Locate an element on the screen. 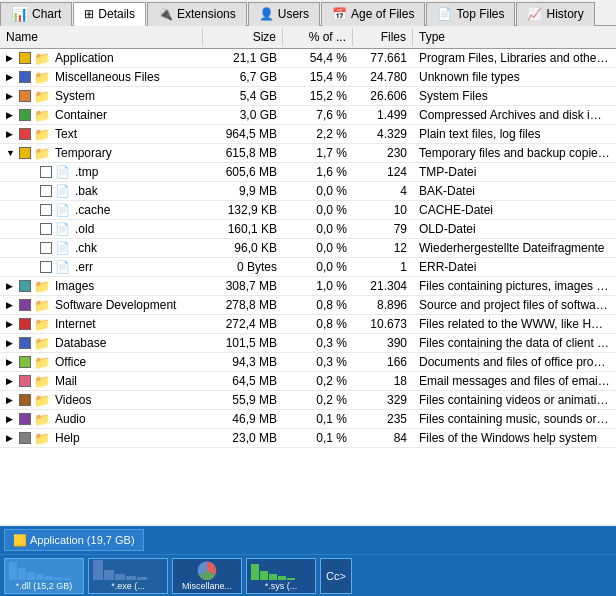 The height and width of the screenshot is (596, 616). table-row: ▼ 📁 Temporary 615,8 MB 1,7 % 230 Tempora… is located at coordinates (308, 154).